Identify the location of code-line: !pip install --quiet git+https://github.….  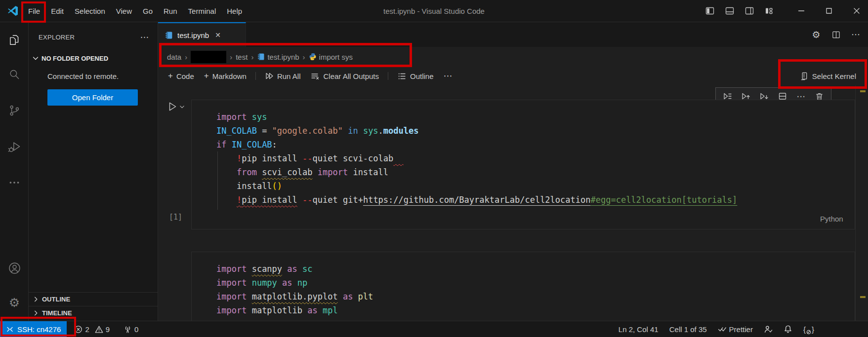
(536, 200).